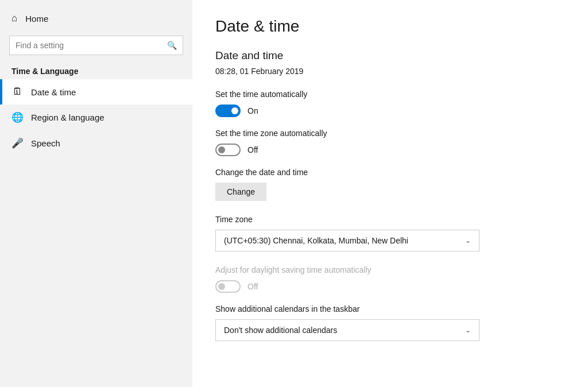 The image size is (588, 387). What do you see at coordinates (390, 56) in the screenshot?
I see `section-title: Date and time` at bounding box center [390, 56].